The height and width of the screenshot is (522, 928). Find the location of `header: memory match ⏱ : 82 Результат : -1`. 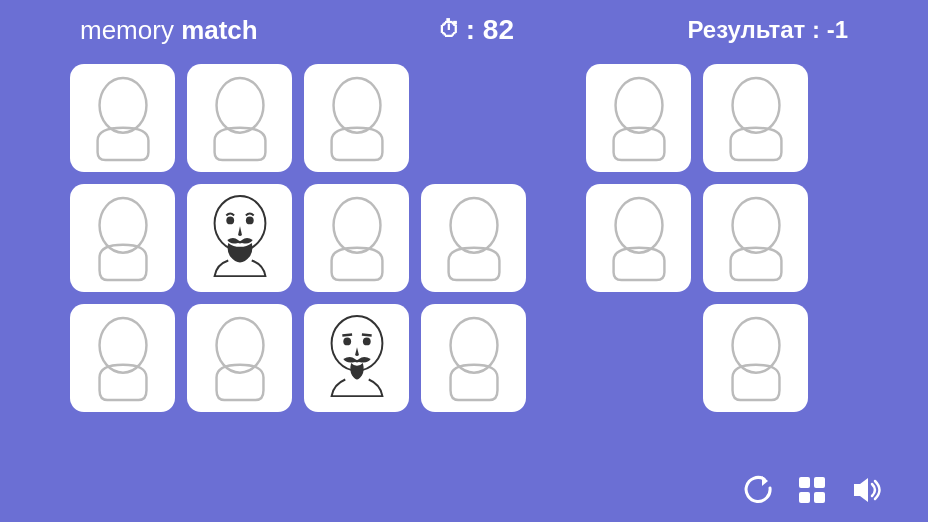

header: memory match ⏱ : 82 Результат : -1 is located at coordinates (464, 23).